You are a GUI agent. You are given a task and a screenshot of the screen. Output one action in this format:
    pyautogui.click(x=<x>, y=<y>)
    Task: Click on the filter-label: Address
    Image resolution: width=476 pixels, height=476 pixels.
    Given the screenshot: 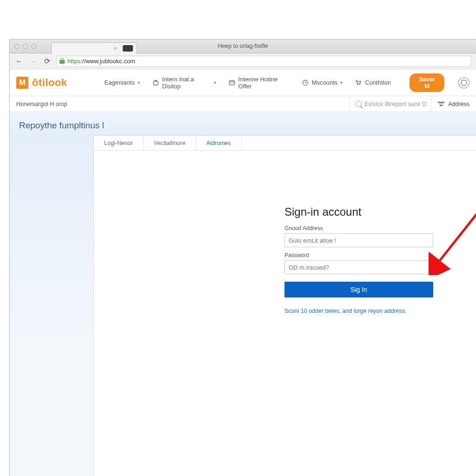 What is the action you would take?
    pyautogui.click(x=459, y=104)
    